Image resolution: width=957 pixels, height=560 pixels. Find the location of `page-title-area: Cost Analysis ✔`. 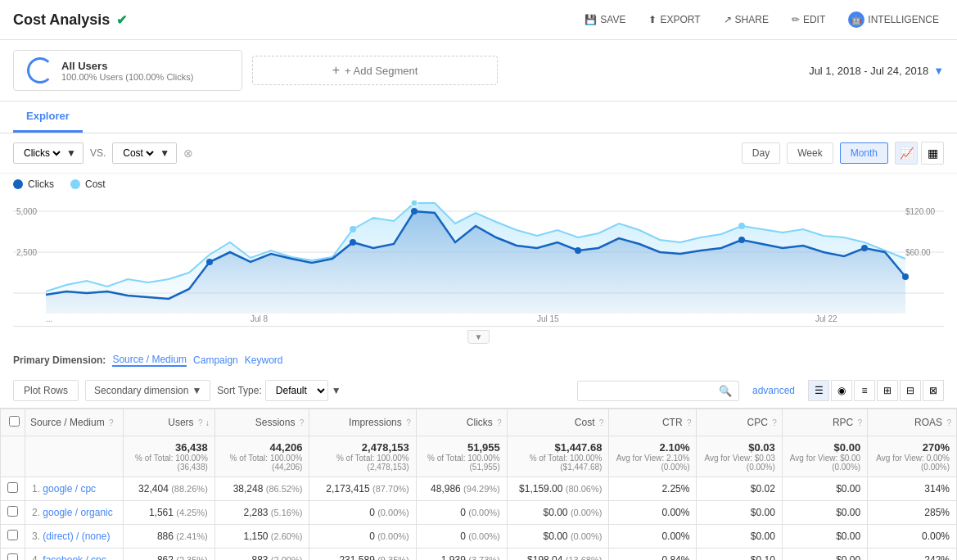

page-title-area: Cost Analysis ✔ is located at coordinates (70, 20).